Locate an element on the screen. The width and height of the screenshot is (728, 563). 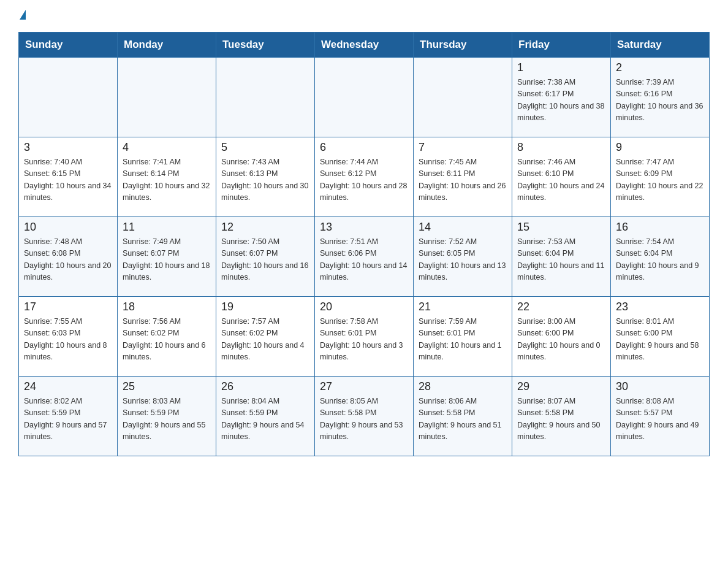
calendar-day-cell: 10Sunrise: 7:48 AMSunset: 6:08 PMDayligh… is located at coordinates (69, 257).